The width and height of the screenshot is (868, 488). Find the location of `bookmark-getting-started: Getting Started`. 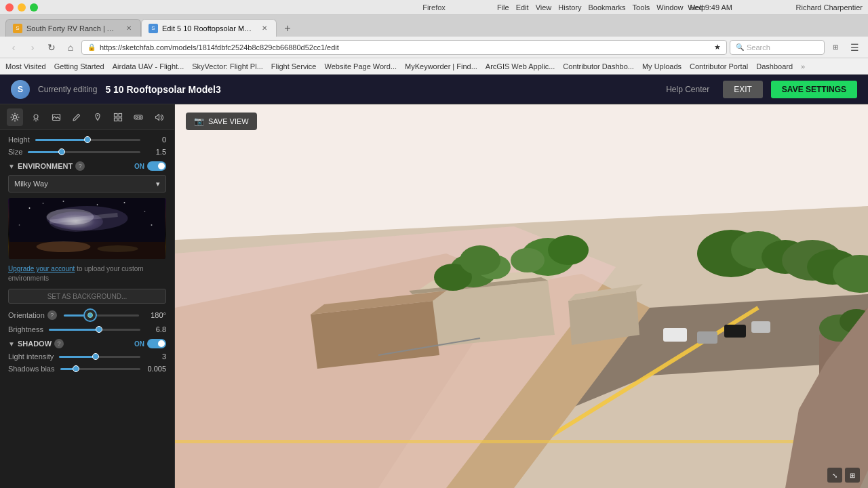

bookmark-getting-started: Getting Started is located at coordinates (79, 66).